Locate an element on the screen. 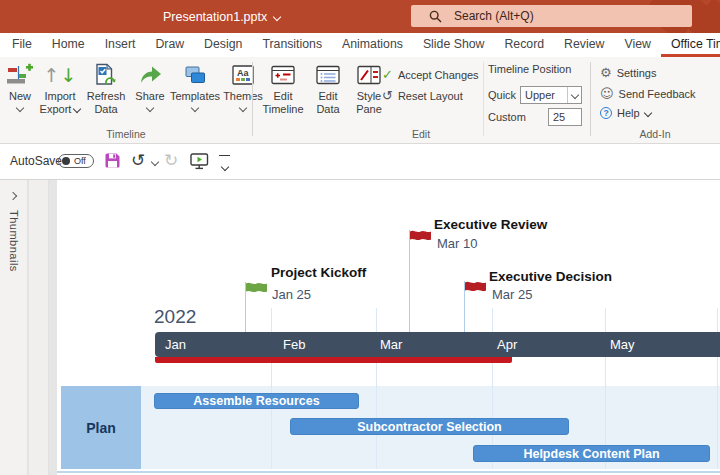 This screenshot has width=720, height=475. share-button: Share is located at coordinates (150, 88).